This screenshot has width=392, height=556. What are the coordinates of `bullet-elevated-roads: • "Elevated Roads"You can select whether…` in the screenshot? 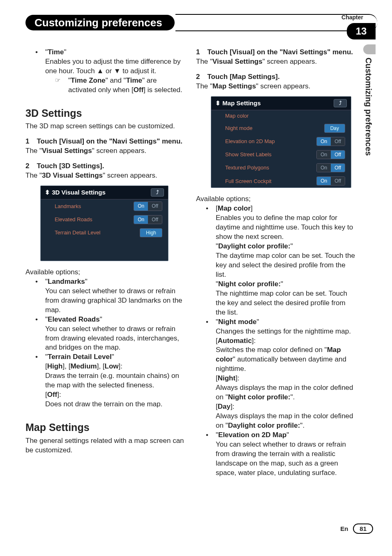 It's located at (106, 334).